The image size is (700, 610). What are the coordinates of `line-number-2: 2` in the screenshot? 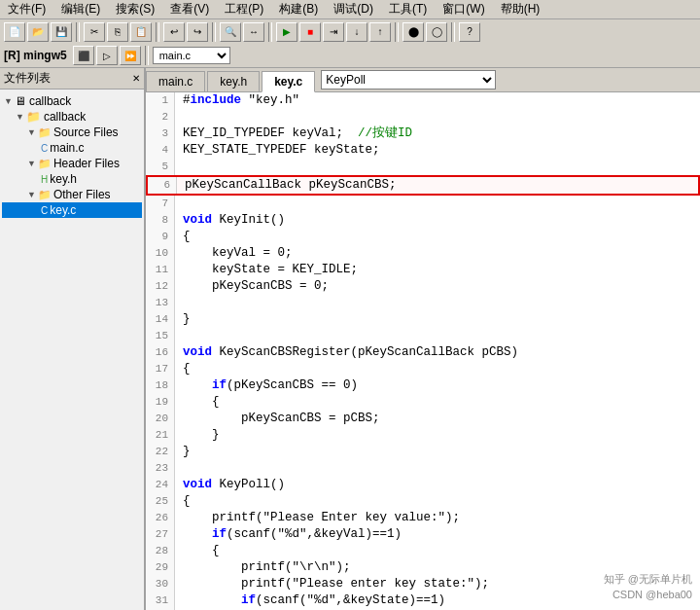 It's located at (160, 117).